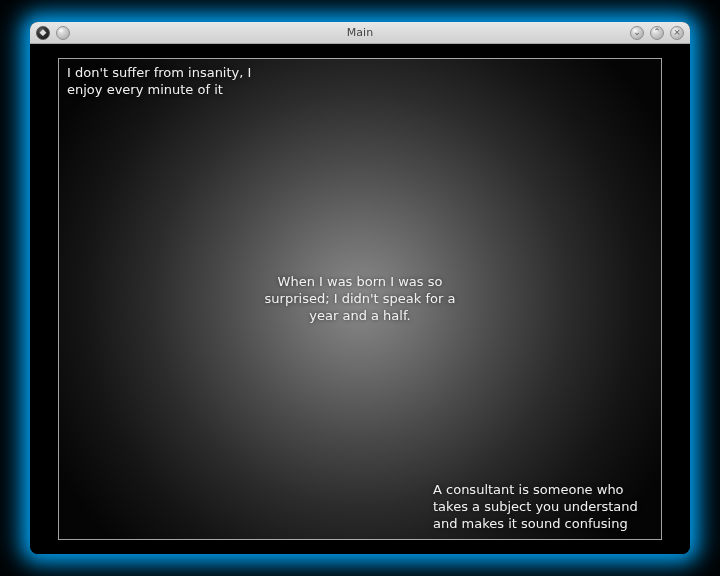 The image size is (720, 576). What do you see at coordinates (637, 33) in the screenshot?
I see `minimize-button: ⌄` at bounding box center [637, 33].